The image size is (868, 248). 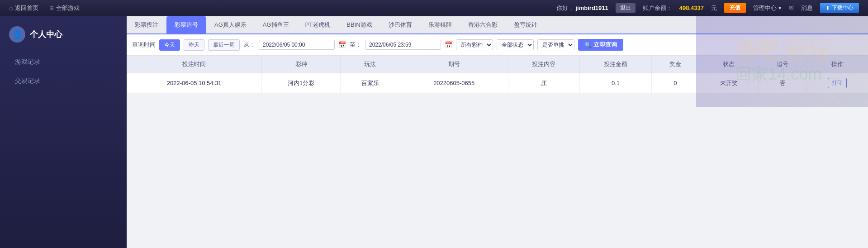 What do you see at coordinates (63, 62) in the screenshot?
I see `sidebar-item-game-records: 游戏记录` at bounding box center [63, 62].